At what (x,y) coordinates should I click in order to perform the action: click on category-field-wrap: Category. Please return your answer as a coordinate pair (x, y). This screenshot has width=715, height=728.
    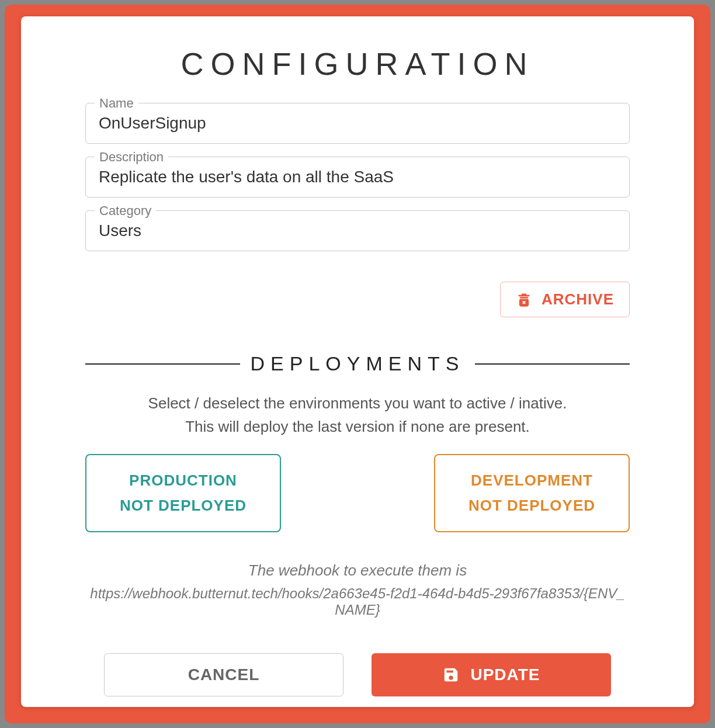
    Looking at the image, I should click on (358, 231).